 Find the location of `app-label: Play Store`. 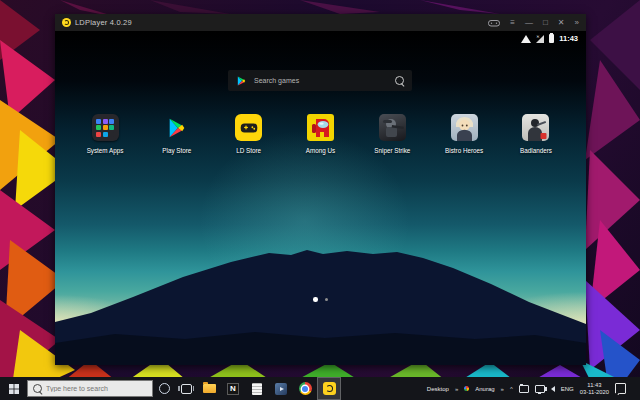

app-label: Play Store is located at coordinates (176, 150).